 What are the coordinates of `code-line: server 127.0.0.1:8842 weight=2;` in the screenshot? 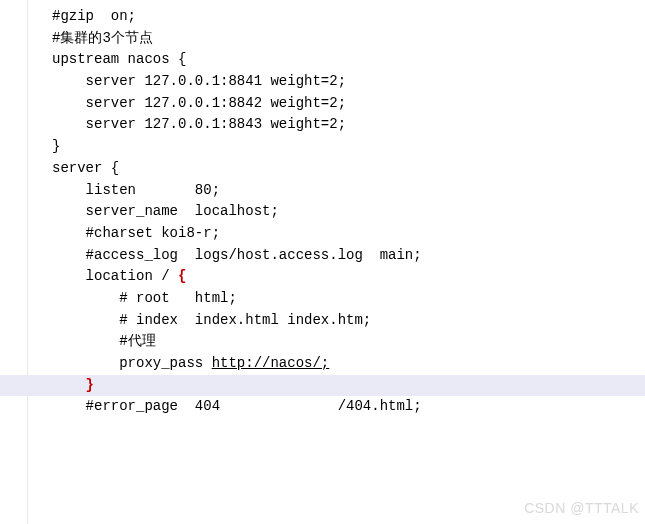 It's located at (322, 104).